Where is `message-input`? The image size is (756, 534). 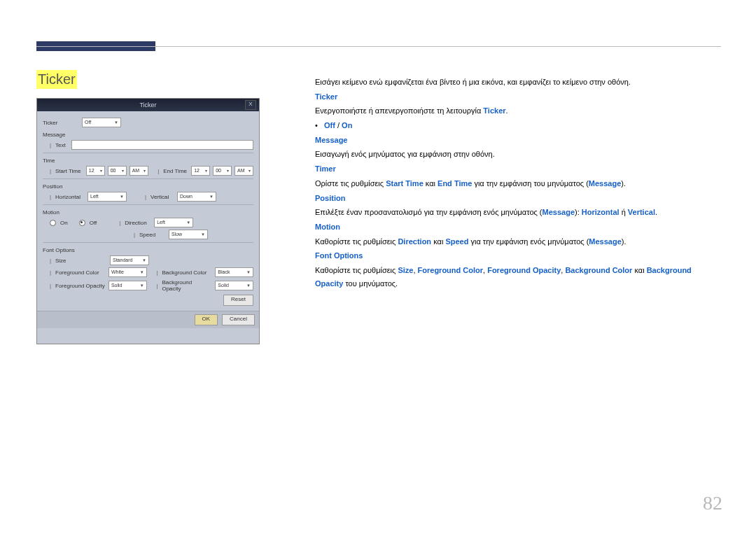
message-input is located at coordinates (162, 145).